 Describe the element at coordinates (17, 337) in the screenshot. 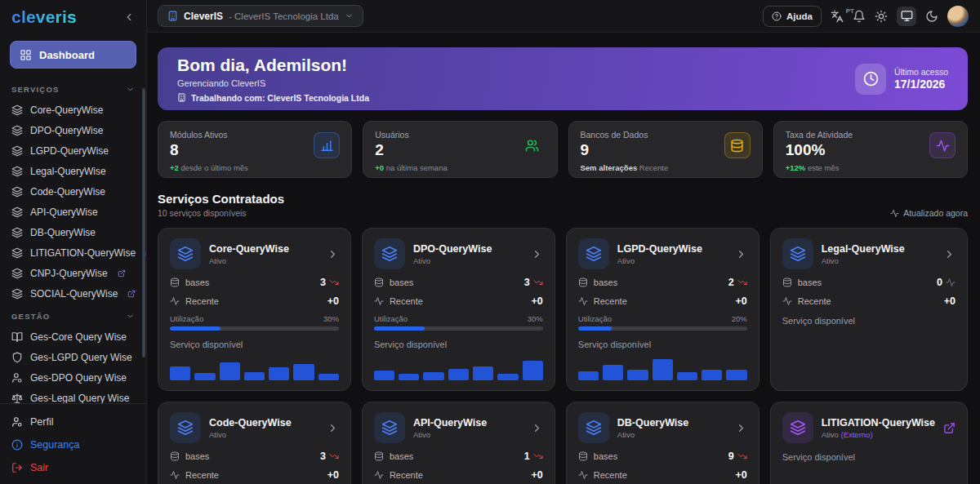

I see `book-icon` at that location.